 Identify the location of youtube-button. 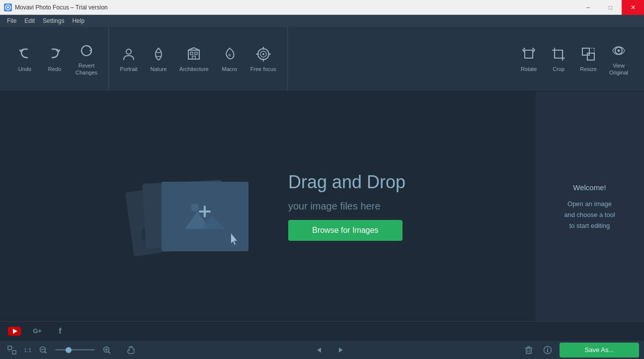
(14, 331).